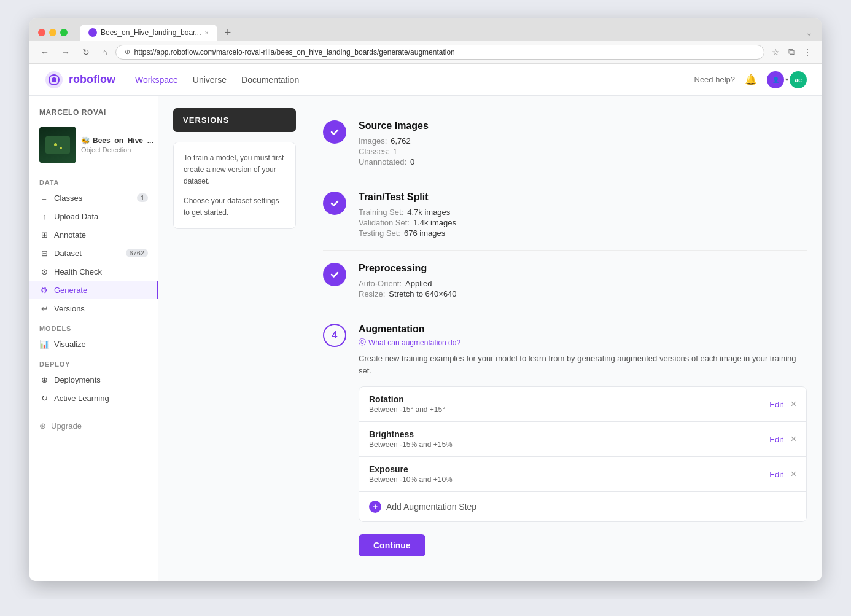 The width and height of the screenshot is (851, 616). What do you see at coordinates (776, 440) in the screenshot?
I see `brightness-edit-button: Edit` at bounding box center [776, 440].